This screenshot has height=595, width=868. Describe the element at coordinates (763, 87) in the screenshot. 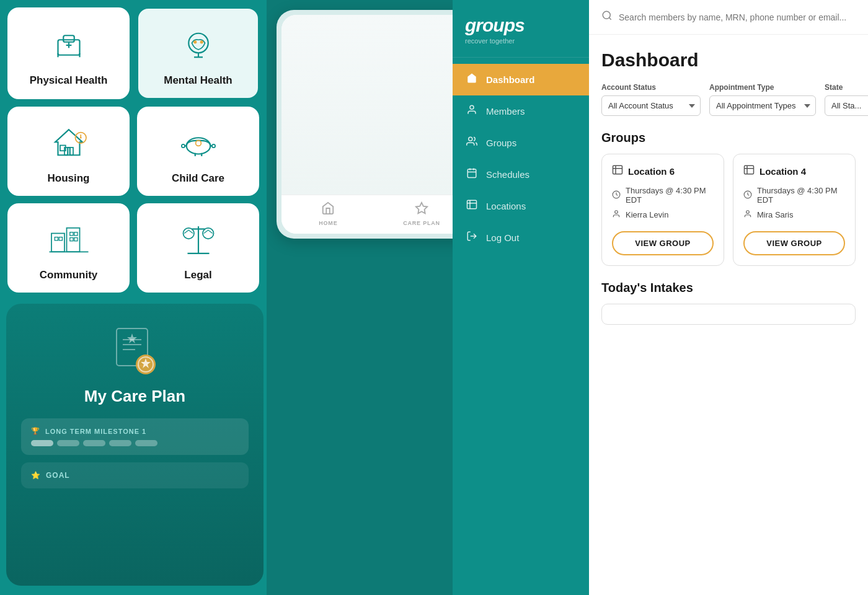

I see `filter-label-appointment-type: Appointment Type` at that location.